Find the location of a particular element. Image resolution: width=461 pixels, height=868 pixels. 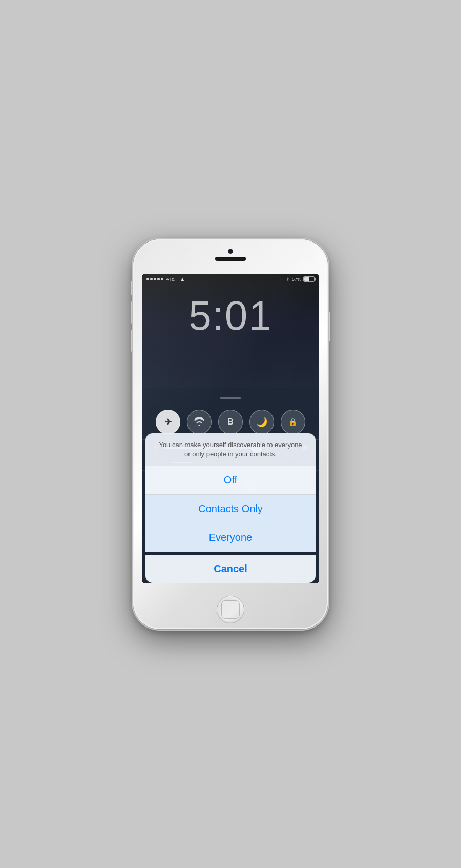

signal-bars is located at coordinates (155, 279).